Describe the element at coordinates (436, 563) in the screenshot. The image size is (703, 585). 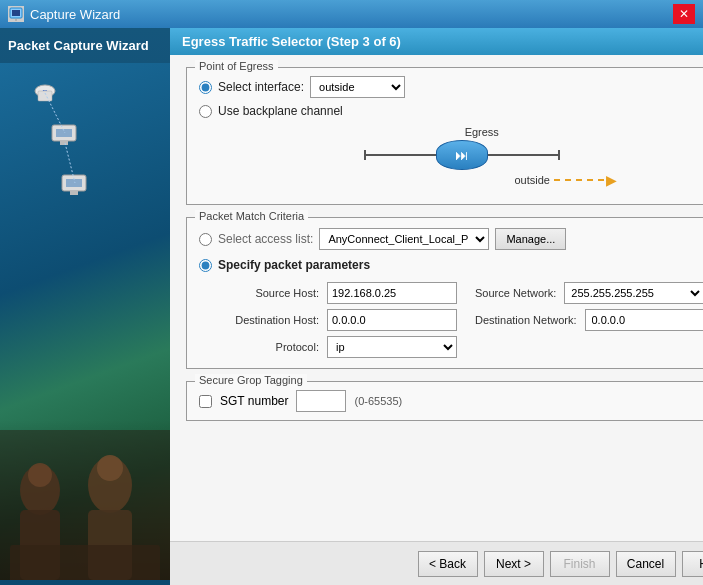
I see `footer: < Back Next > Finish Cancel Help` at that location.